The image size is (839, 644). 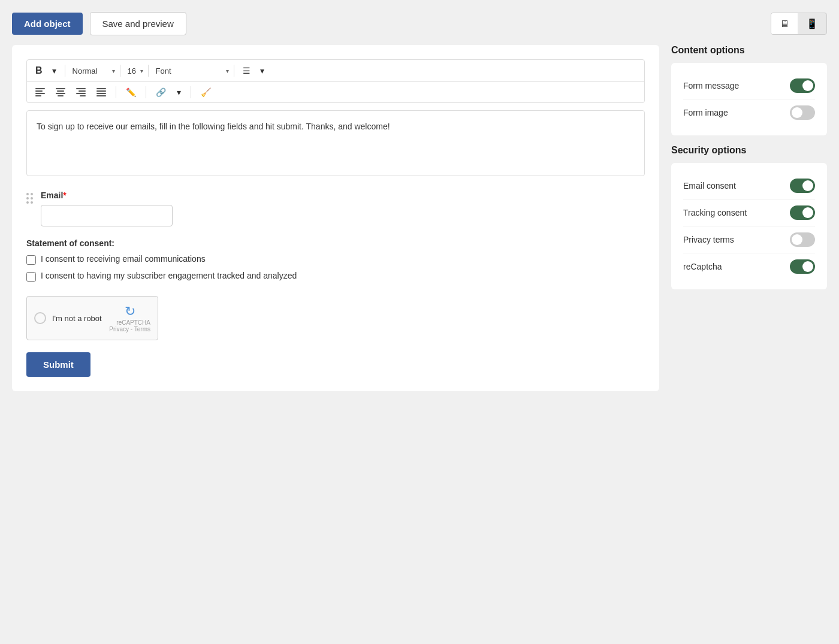 What do you see at coordinates (77, 319) in the screenshot?
I see `recaptcha-label: I'm not a robot` at bounding box center [77, 319].